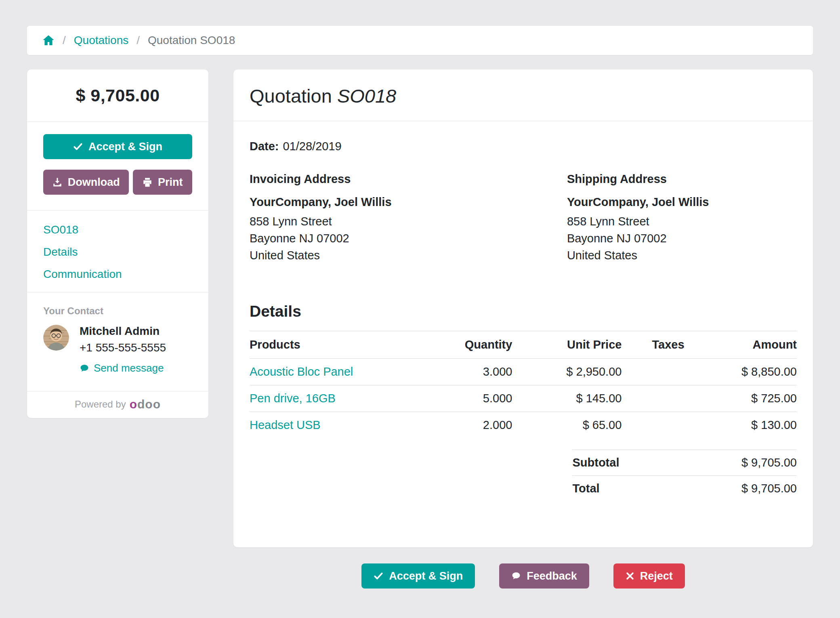 This screenshot has height=618, width=840. I want to click on sidebar-item-details: Details, so click(118, 252).